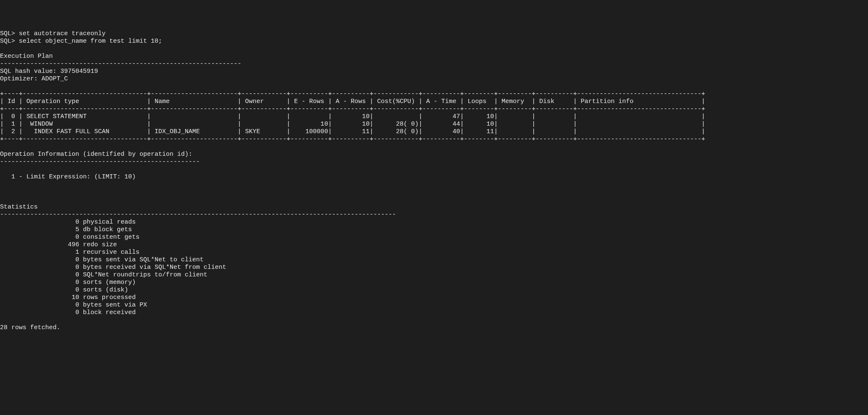  What do you see at coordinates (81, 41) in the screenshot?
I see `prompt-2: SQL> select object_name from test limit …` at bounding box center [81, 41].